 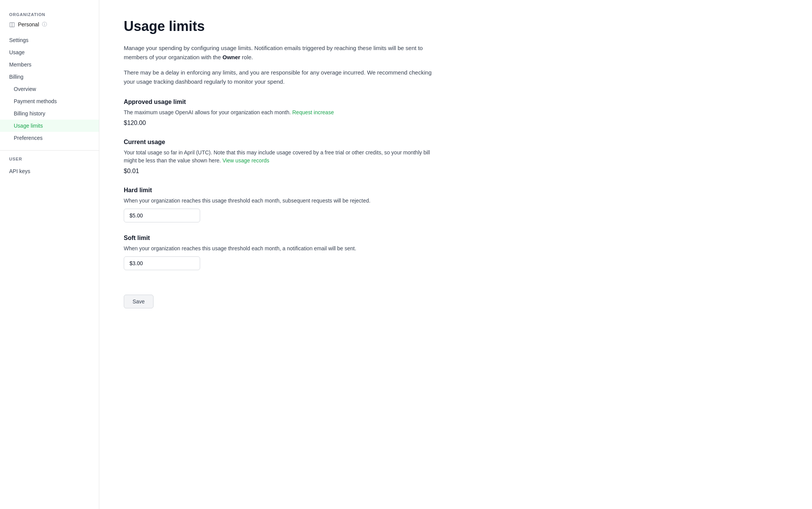 I want to click on hard-limit-section: Hard limit When your organization reache…, so click(x=283, y=205).